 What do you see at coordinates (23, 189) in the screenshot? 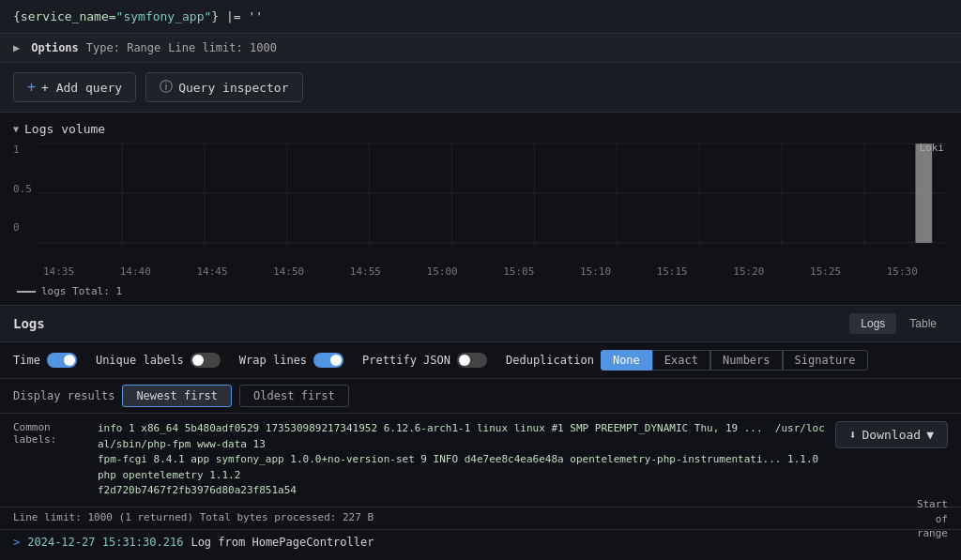
I see `chart-y-labels: 1 0.5 0` at bounding box center [23, 189].